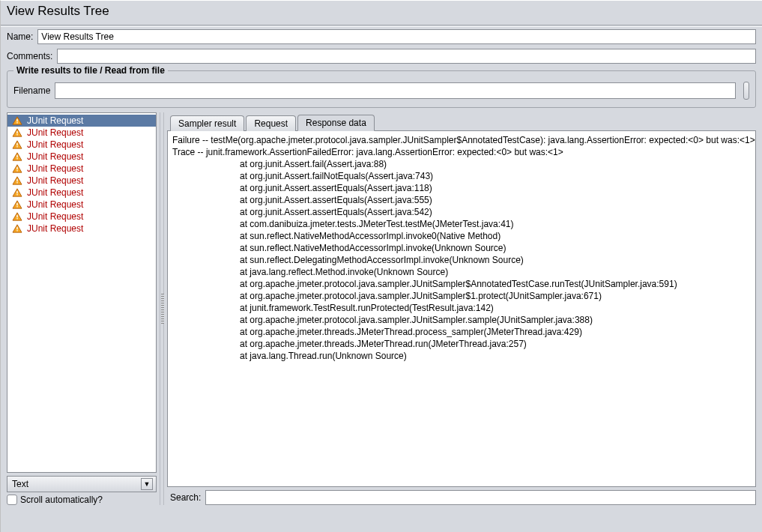  I want to click on scroll-auto-row: Scroll automatically?, so click(82, 500).